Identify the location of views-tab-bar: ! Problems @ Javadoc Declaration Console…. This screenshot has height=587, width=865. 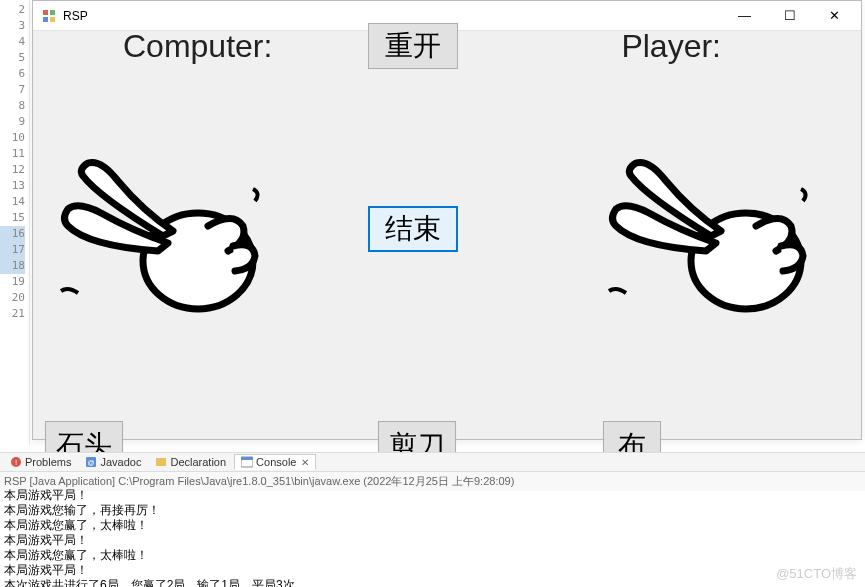
(432, 462).